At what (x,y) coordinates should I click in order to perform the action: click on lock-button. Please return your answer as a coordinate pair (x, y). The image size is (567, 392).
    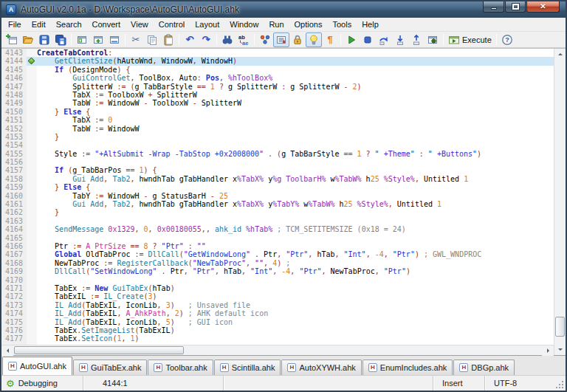
    Looking at the image, I should click on (298, 40).